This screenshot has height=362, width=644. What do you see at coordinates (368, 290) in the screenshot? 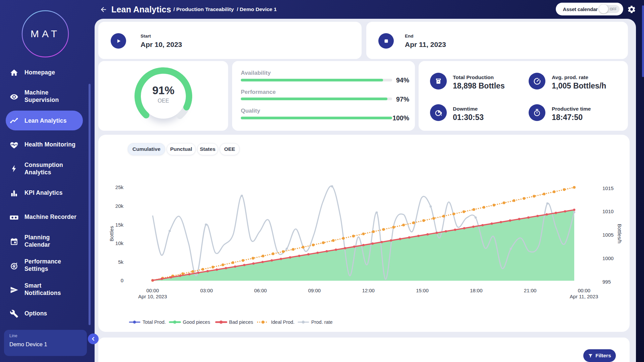
I see `svg-text: 12:00` at bounding box center [368, 290].